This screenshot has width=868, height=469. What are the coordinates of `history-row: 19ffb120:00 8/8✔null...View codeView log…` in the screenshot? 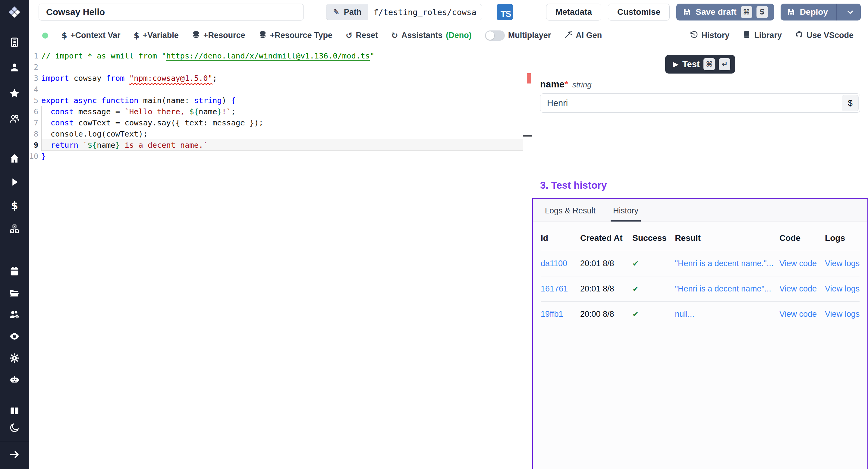 It's located at (700, 314).